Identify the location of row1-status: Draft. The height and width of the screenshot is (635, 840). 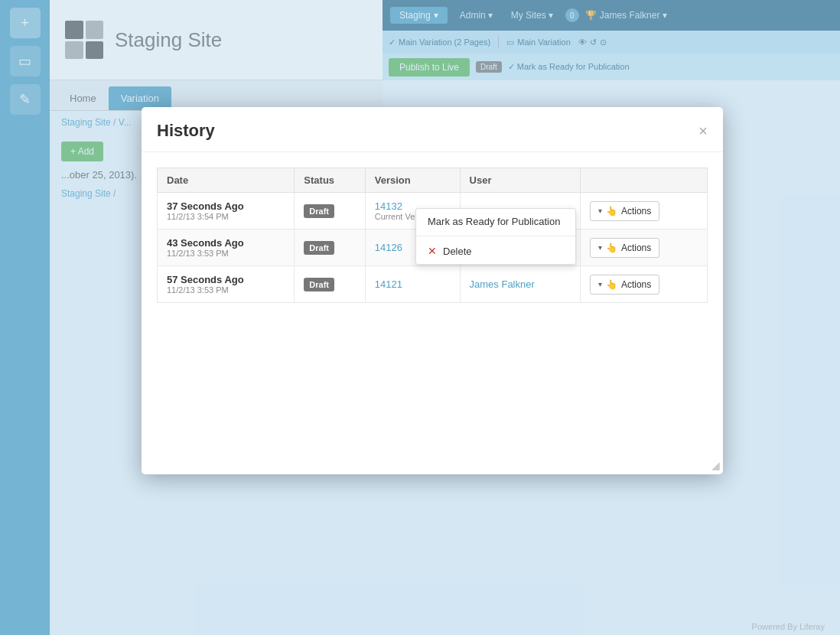
(330, 211).